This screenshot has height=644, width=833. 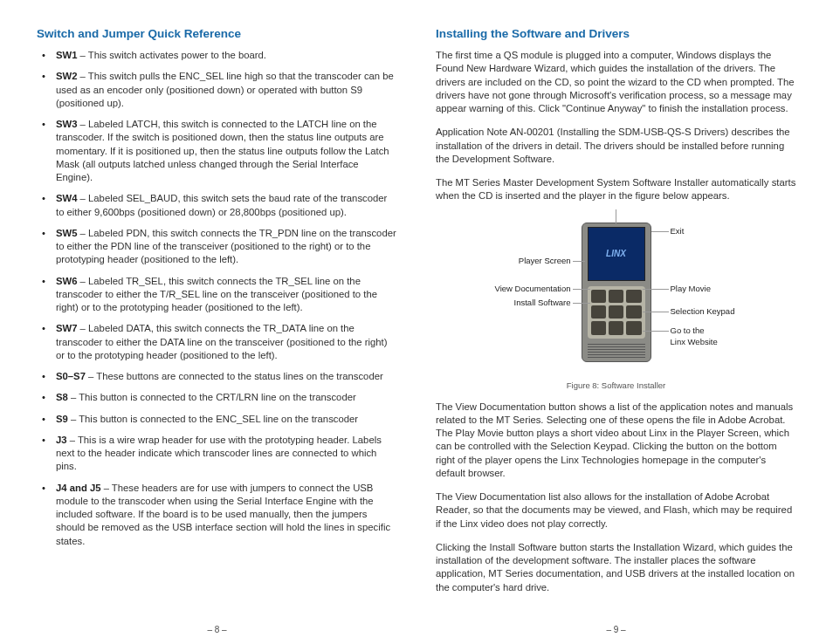 I want to click on item-text: – This button is connected to the ENC_SE…, so click(x=213, y=419).